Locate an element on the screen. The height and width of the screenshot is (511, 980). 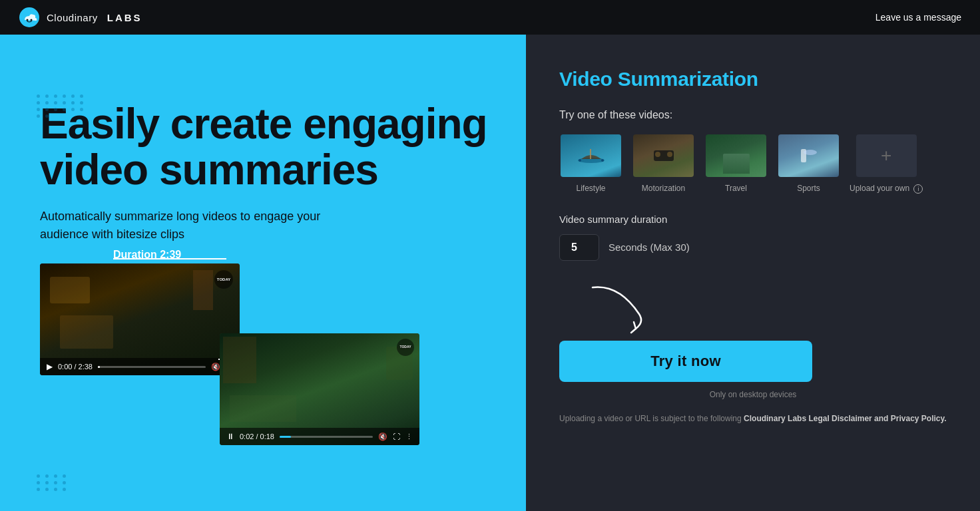
mute-icon-1: 🔇 is located at coordinates (216, 367).